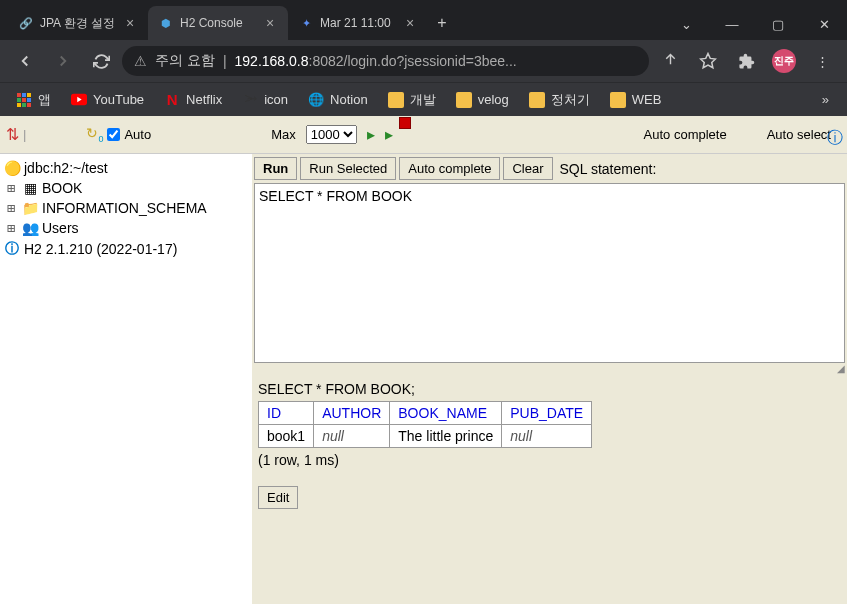 Image resolution: width=847 pixels, height=604 pixels. I want to click on tree-table-book: ⊞ ▦ BOOK, so click(126, 188).